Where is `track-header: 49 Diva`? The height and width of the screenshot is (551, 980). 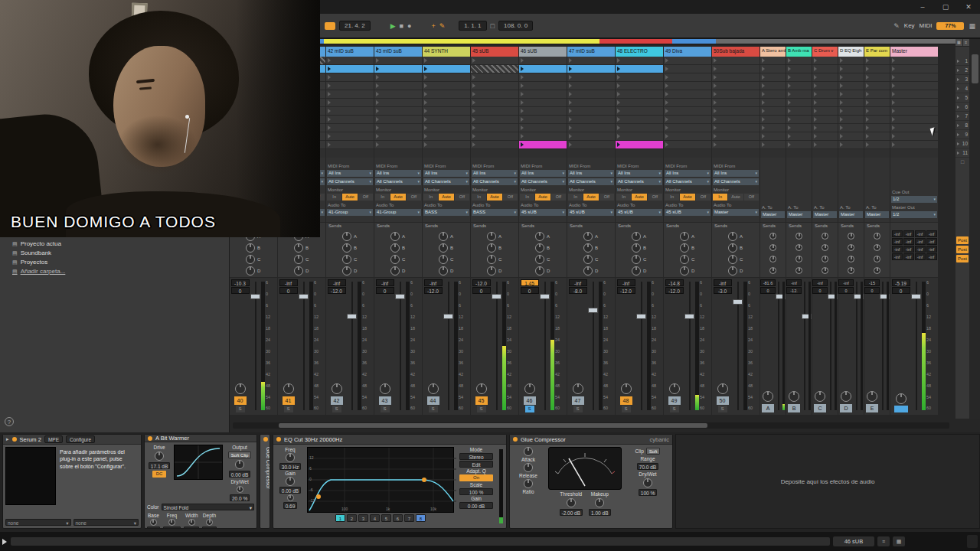 track-header: 49 Diva is located at coordinates (688, 52).